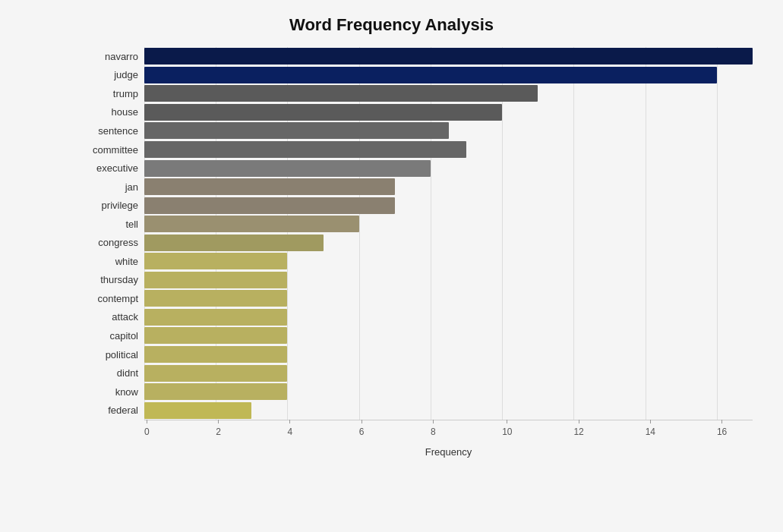  I want to click on x-tick-label: 0, so click(147, 432).